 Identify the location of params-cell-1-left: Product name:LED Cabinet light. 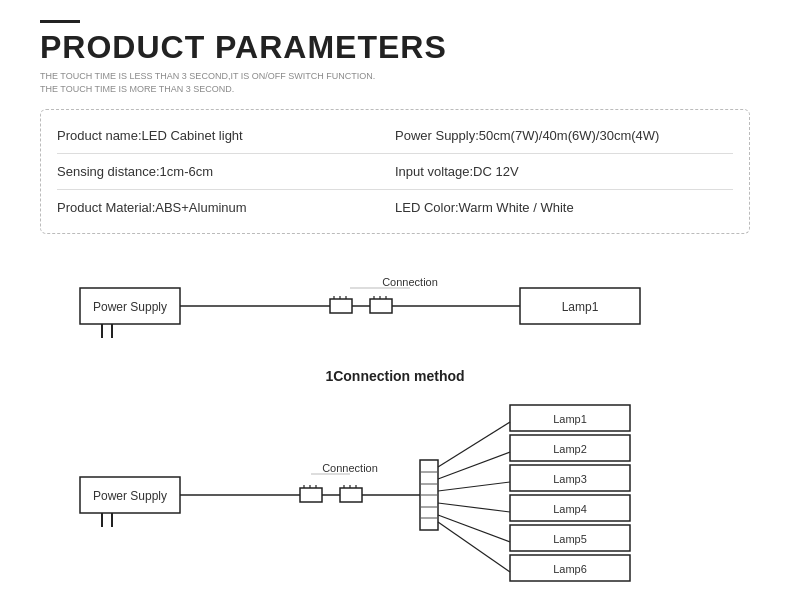
(226, 136).